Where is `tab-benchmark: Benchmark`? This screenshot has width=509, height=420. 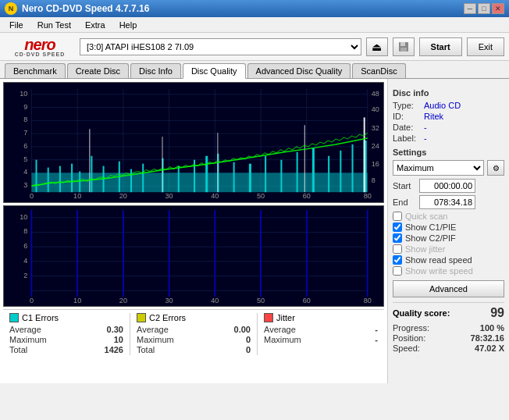 tab-benchmark: Benchmark is located at coordinates (35, 70).